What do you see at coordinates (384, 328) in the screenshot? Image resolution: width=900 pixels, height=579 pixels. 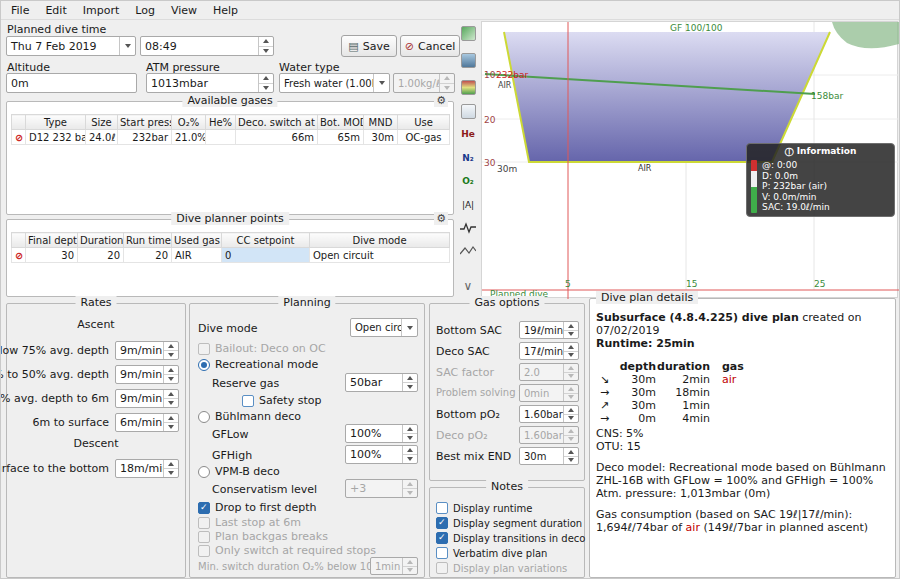 I see `dive-mode-select: Open circuit` at bounding box center [384, 328].